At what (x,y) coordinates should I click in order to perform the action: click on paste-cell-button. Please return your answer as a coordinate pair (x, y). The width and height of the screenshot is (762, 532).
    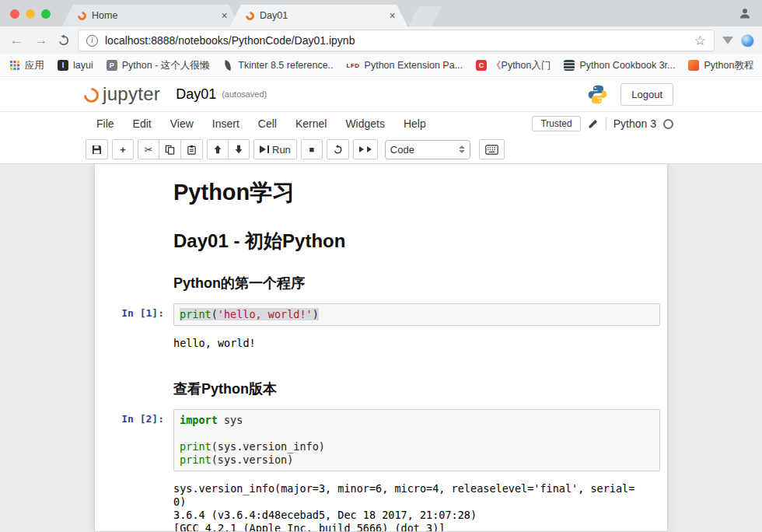
    Looking at the image, I should click on (191, 149).